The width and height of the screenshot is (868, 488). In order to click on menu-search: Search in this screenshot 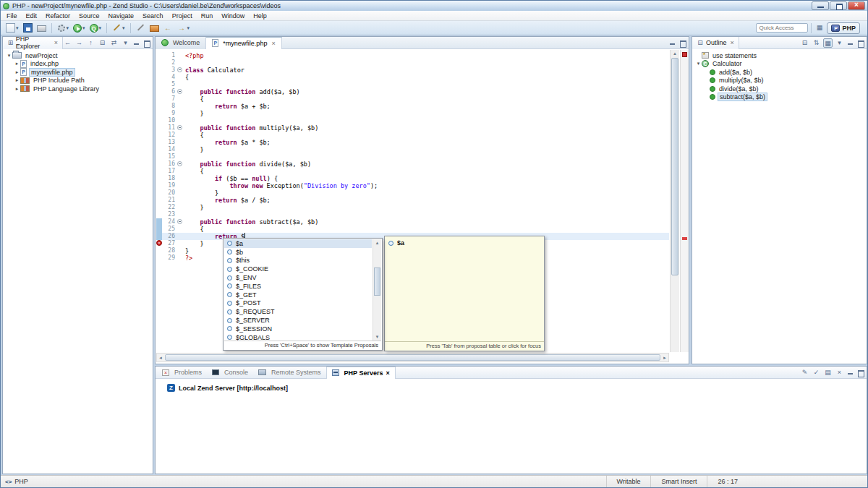, I will do `click(153, 16)`.